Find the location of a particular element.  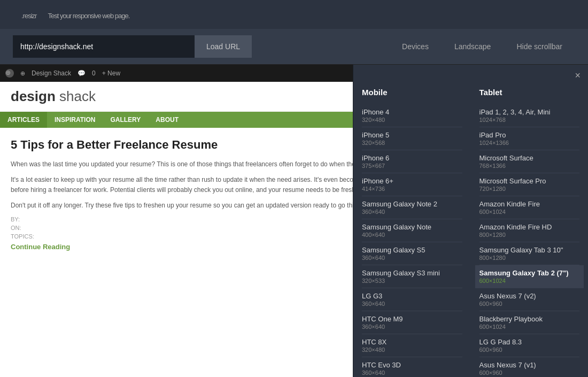

nav-inspiration: INSPIRATION is located at coordinates (75, 120).